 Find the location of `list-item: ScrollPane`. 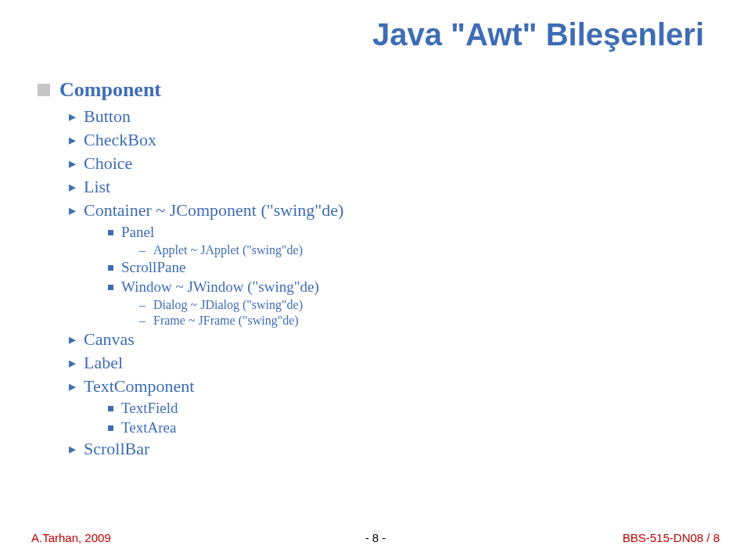

list-item: ScrollPane is located at coordinates (225, 267).